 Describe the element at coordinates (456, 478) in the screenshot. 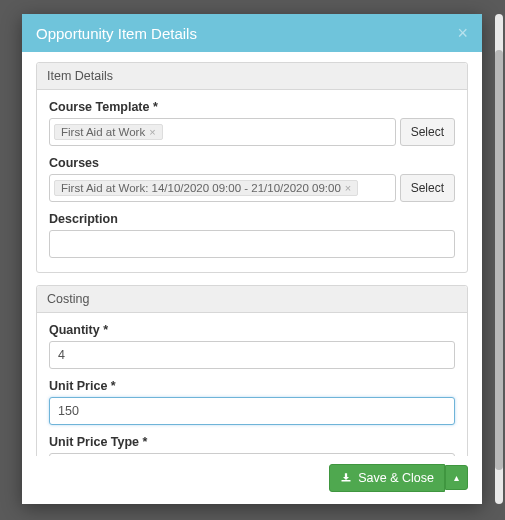

I see `save-close-dropdown-button: ▴` at that location.